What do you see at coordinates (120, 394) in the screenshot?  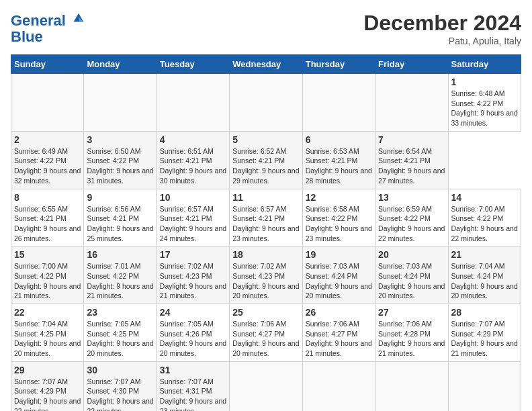 I see `day-info: Sunrise: 7:07 AMSunset: 4:30 PMDaylight:…` at bounding box center [120, 394].